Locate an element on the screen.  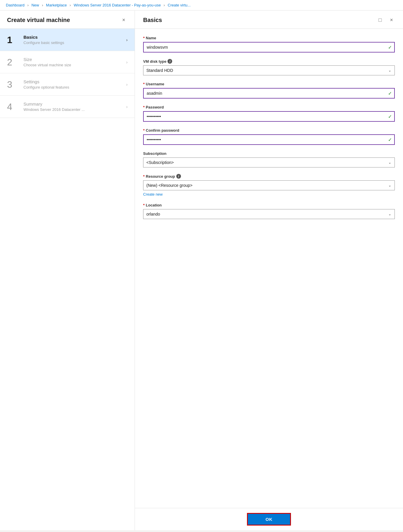
step-4-subtitle: Windows Server 2016 Datacenter ... is located at coordinates (75, 110).